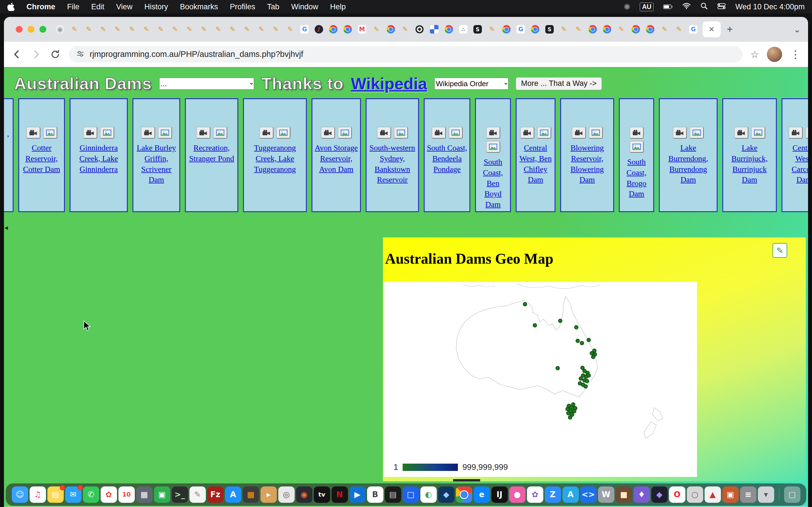 Image resolution: width=812 pixels, height=507 pixels. Describe the element at coordinates (197, 54) in the screenshot. I see `url-text: rjmprogramming.com.au/PHP/australian_dam…` at that location.